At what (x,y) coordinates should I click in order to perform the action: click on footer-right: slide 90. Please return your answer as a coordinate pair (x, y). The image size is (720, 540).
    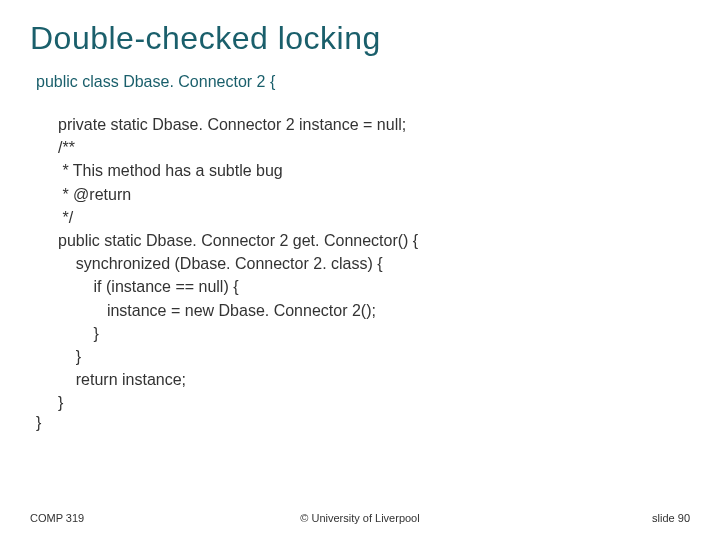
    Looking at the image, I should click on (671, 518).